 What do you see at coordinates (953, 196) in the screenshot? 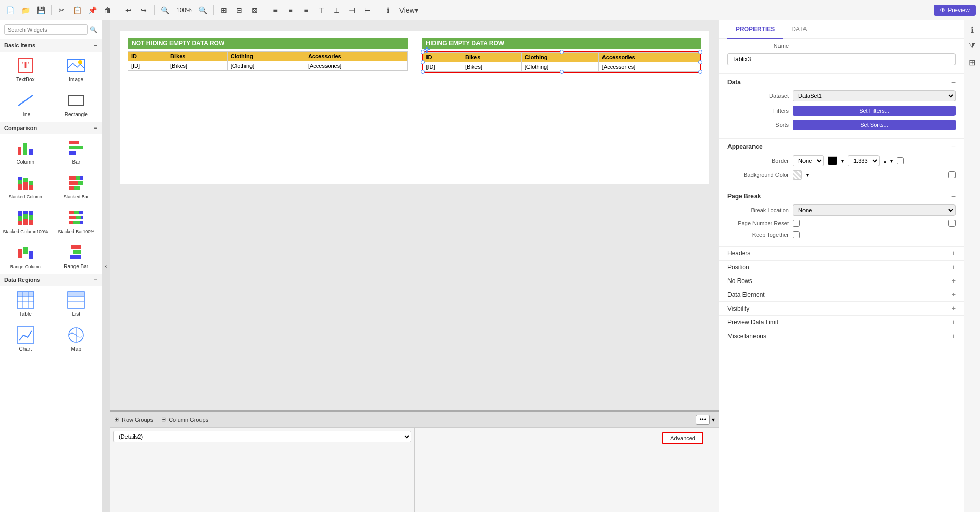
I see `page-break-collapse-button: −` at bounding box center [953, 196].